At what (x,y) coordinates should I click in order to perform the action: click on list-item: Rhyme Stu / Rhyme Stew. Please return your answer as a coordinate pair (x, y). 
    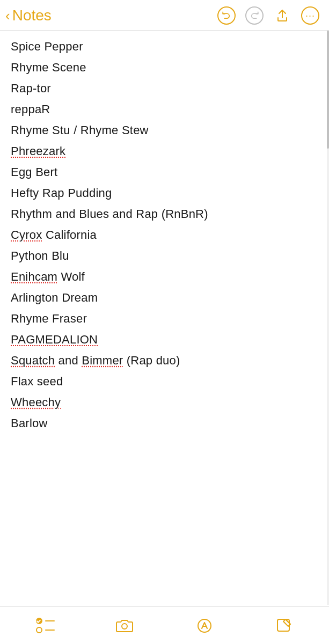
    Looking at the image, I should click on (164, 130).